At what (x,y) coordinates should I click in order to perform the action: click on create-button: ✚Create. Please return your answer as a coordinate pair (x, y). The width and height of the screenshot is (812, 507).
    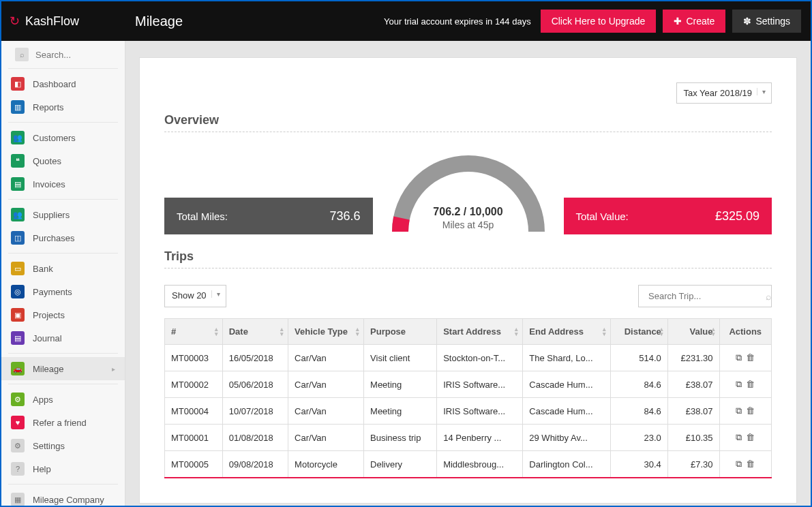
    Looking at the image, I should click on (694, 21).